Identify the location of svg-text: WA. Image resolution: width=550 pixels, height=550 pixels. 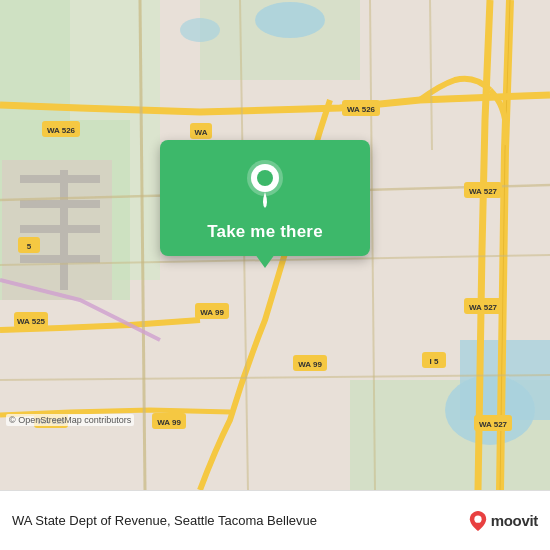
(202, 132).